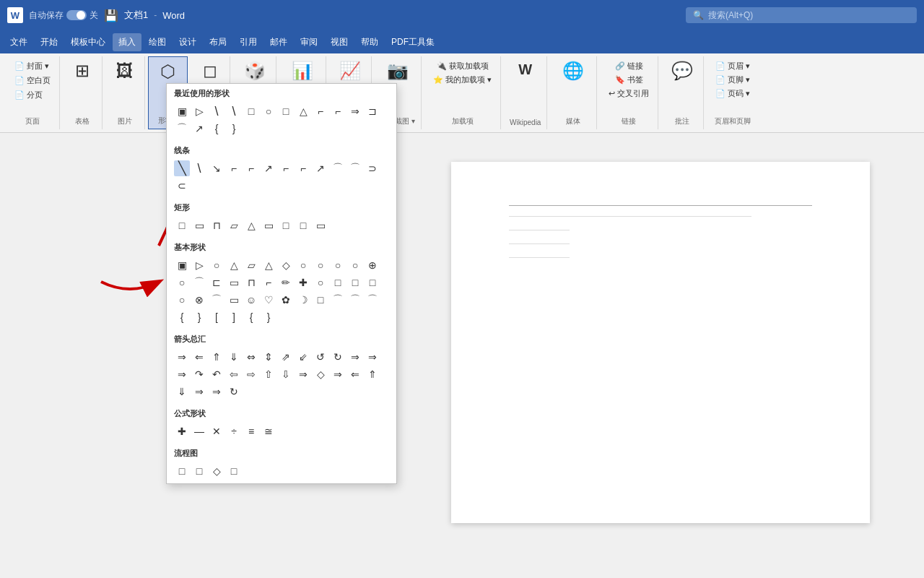 This screenshot has width=924, height=578. Describe the element at coordinates (286, 357) in the screenshot. I see `arrow7: ⇗` at that location.